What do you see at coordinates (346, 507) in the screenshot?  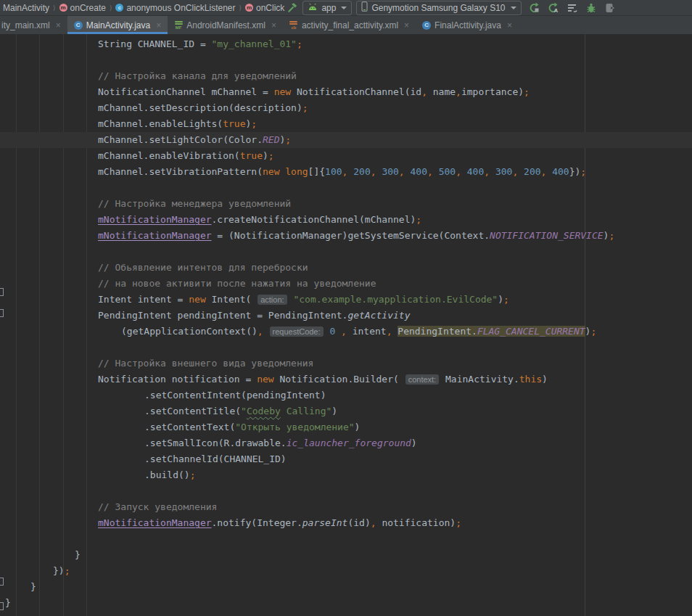 I see `code-line: // Запуск уведомления` at bounding box center [346, 507].